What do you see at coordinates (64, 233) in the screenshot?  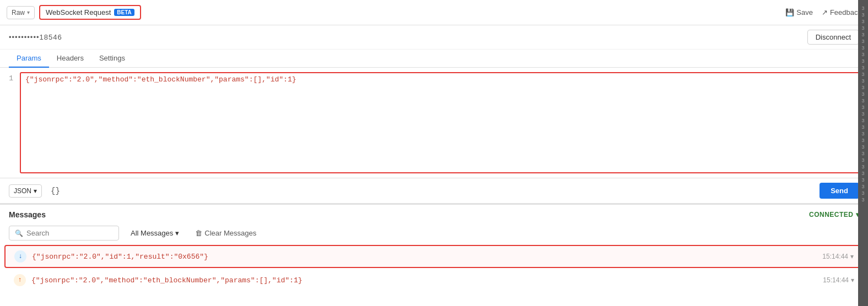 I see `search-box: 🔍` at bounding box center [64, 233].